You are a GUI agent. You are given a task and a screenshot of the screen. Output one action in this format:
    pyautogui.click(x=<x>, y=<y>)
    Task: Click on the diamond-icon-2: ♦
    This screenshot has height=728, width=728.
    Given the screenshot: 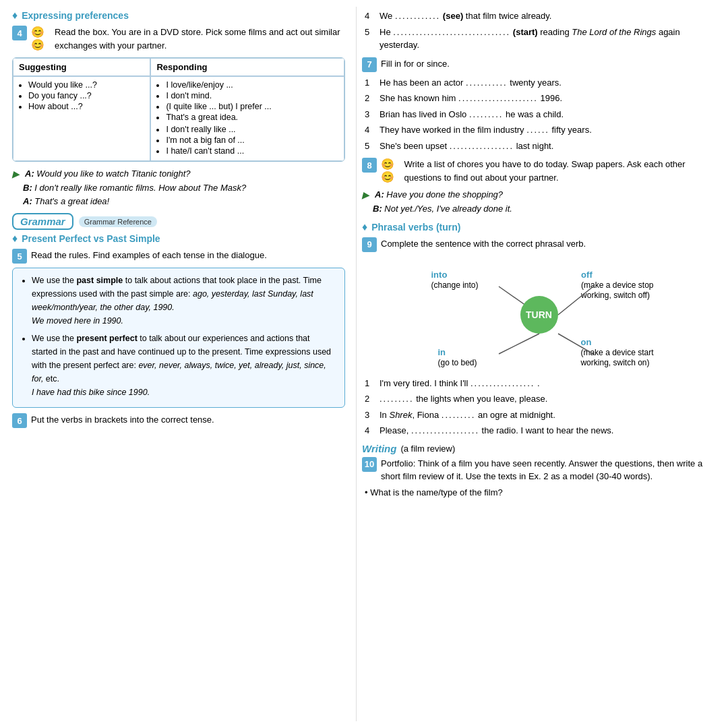 What is the action you would take?
    pyautogui.click(x=15, y=239)
    